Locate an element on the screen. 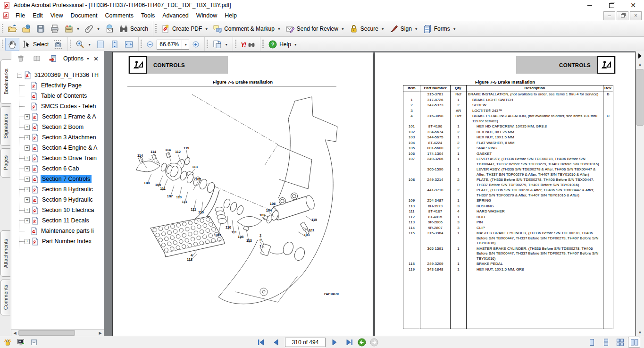  bookmark-item: +Section 11 Decals is located at coordinates (58, 221).